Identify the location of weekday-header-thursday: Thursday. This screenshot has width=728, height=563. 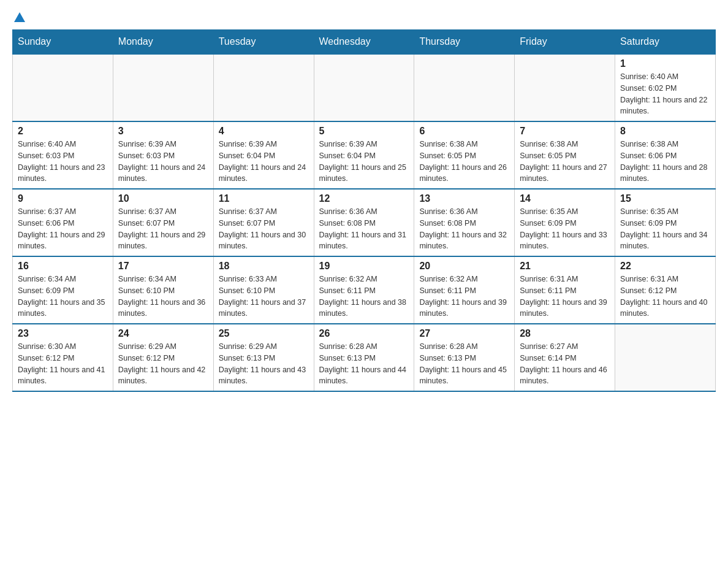
(464, 42).